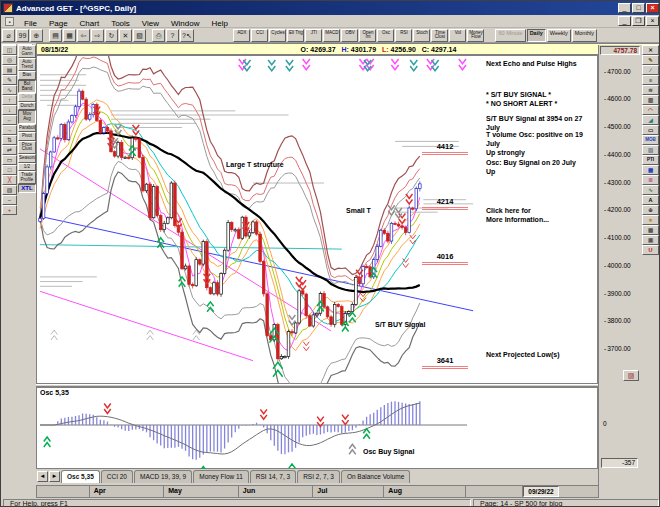  What do you see at coordinates (10, 22) in the screenshot?
I see `child-window-icon: ▪` at bounding box center [10, 22].